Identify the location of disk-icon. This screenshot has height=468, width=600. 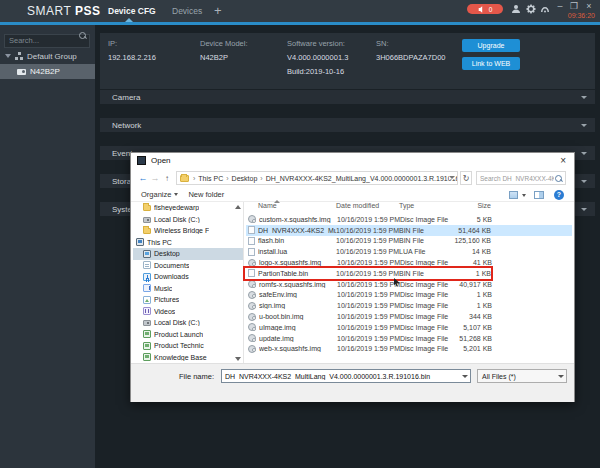
(147, 220).